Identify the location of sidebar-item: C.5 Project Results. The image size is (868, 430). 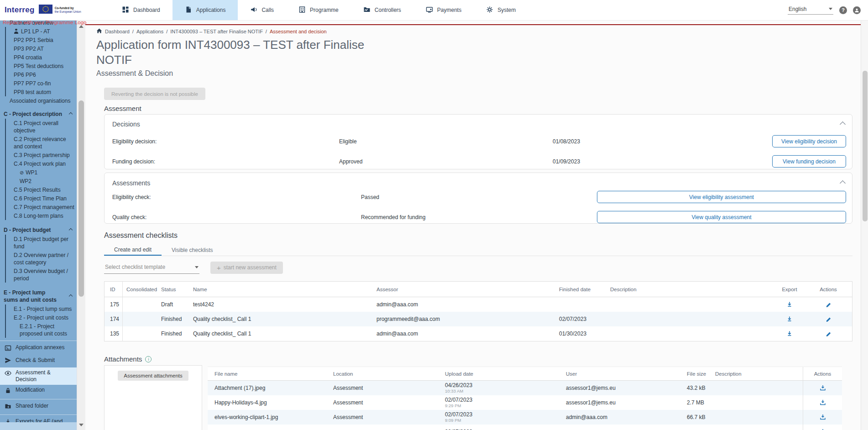
(41, 190).